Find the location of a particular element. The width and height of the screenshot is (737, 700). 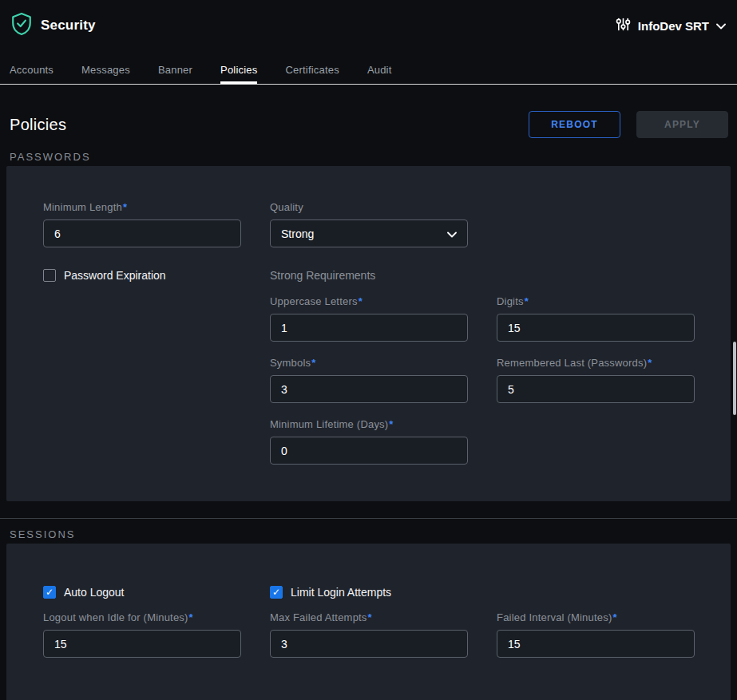

failed-interval-field: Failed Interval (Minutes)* is located at coordinates (596, 635).